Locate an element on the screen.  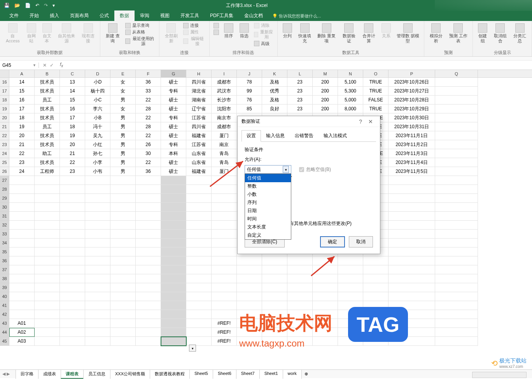
cell: 19 is located at coordinates (72, 136).